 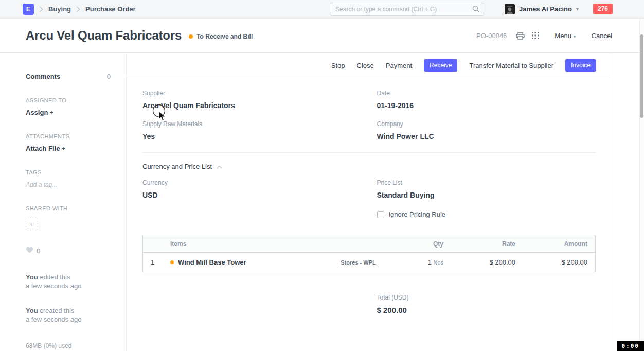 What do you see at coordinates (369, 166) in the screenshot?
I see `section-collapse-toggle: Currency and Price List` at bounding box center [369, 166].